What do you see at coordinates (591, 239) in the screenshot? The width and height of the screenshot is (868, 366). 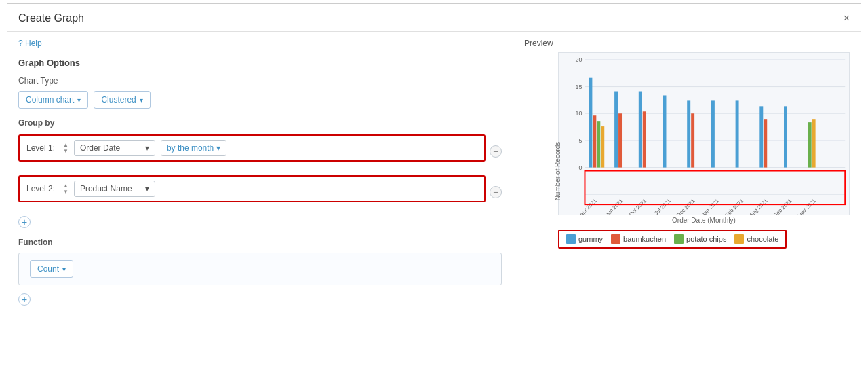 I see `legend-label-gummy: gummy` at bounding box center [591, 239].